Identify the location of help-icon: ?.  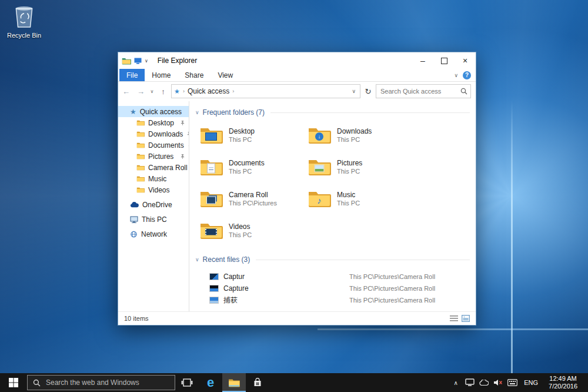
(467, 75).